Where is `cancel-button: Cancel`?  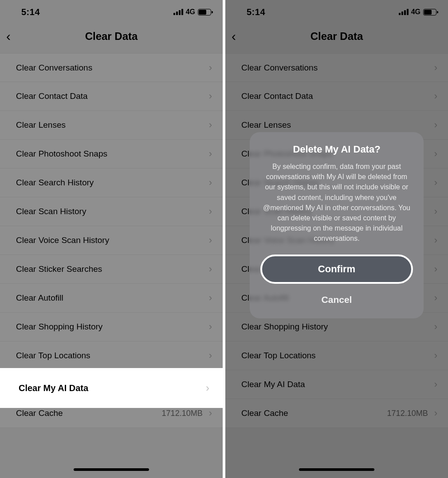
cancel-button: Cancel is located at coordinates (337, 298).